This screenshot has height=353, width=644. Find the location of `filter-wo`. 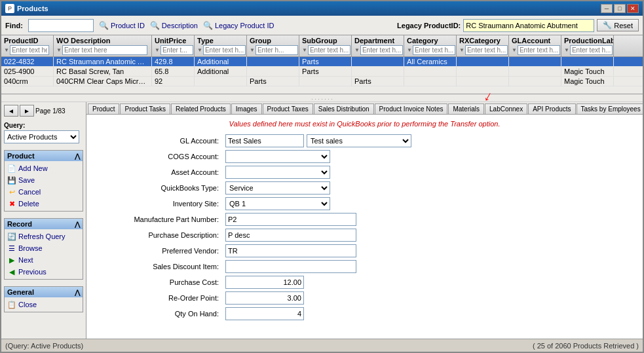

filter-wo is located at coordinates (105, 50).